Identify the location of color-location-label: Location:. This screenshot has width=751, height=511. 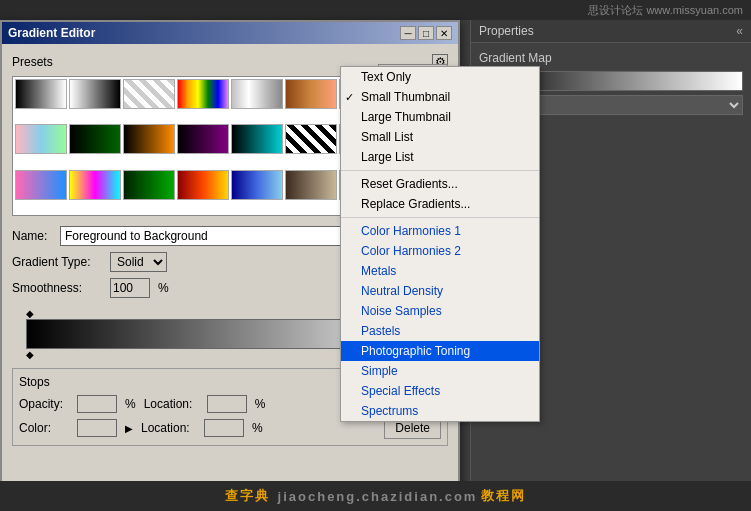
(168, 428).